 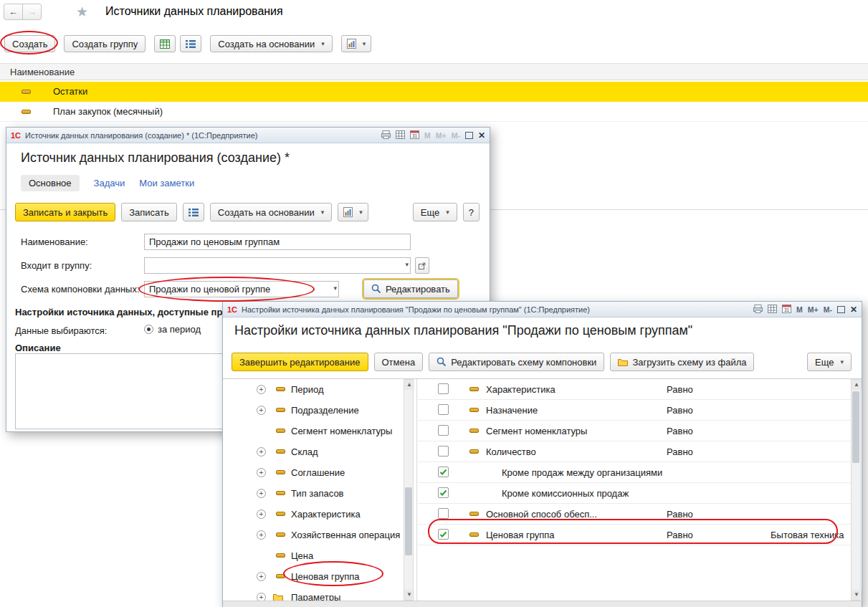 I want to click on tree-scrollbar: ▲ ▼, so click(x=409, y=490).